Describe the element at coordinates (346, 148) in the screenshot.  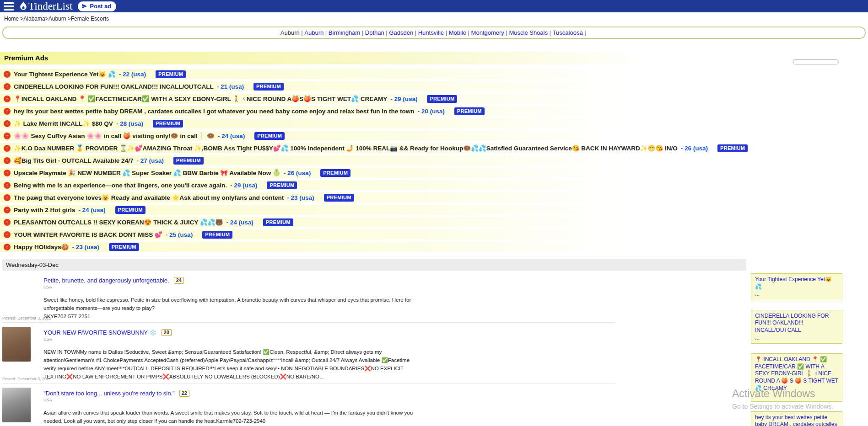
I see `premium-ad-title: ✨K.O Daa NUMBER 🥇 PROVIDER ⌛✨💕AMAZING Th…` at that location.